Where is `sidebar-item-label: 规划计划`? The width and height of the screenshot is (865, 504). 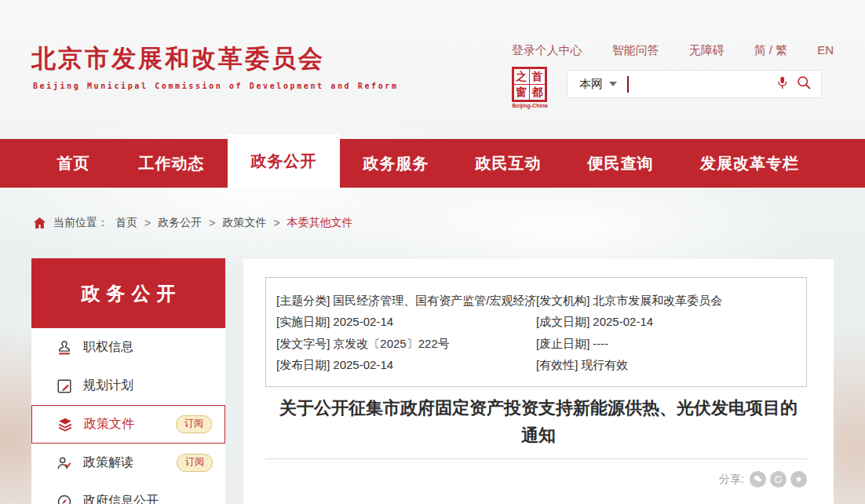 sidebar-item-label: 规划计划 is located at coordinates (108, 386).